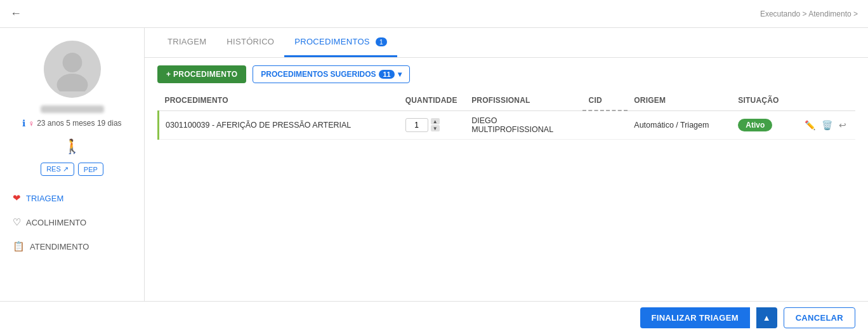 This screenshot has height=334, width=868. What do you see at coordinates (766, 317) in the screenshot?
I see `finalizar-dropdown-button: ▲` at bounding box center [766, 317].